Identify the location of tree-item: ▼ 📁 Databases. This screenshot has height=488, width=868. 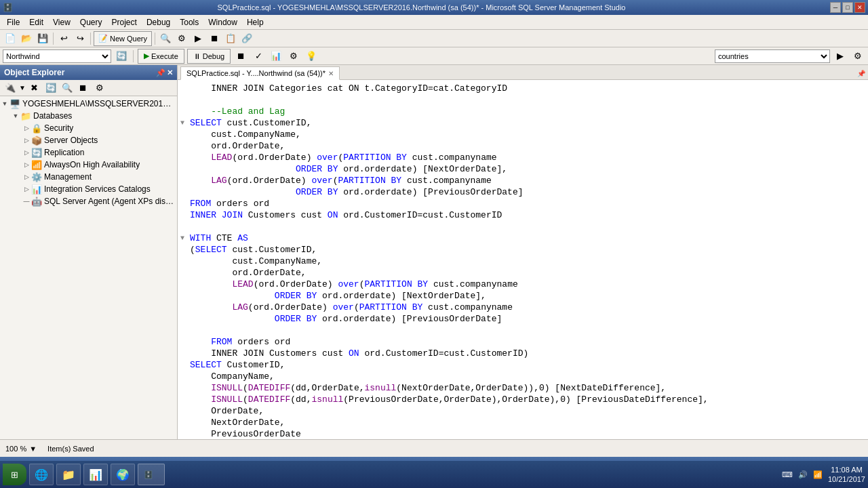
(88, 116).